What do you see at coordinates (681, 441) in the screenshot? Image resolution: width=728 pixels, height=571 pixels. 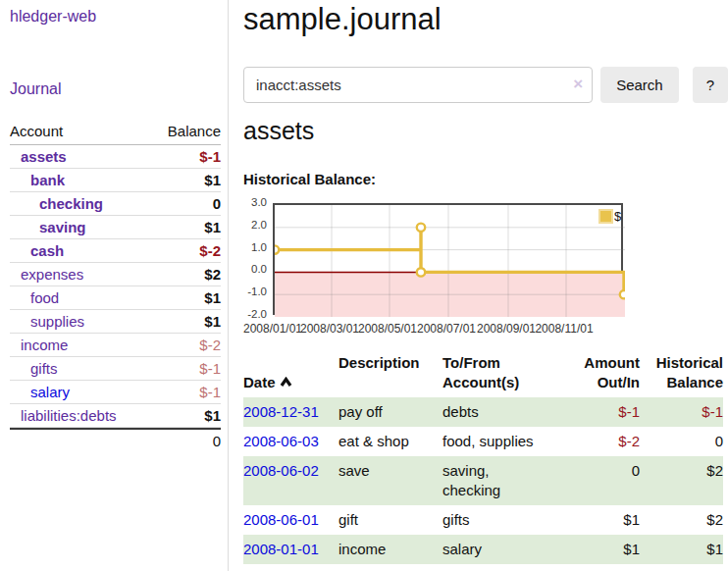 I see `transaction-balance: 0` at bounding box center [681, 441].